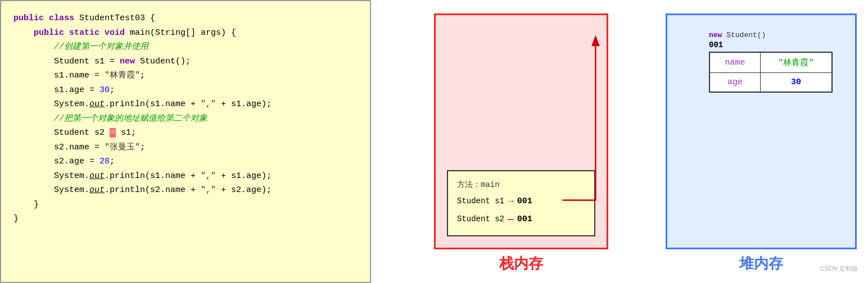  Describe the element at coordinates (186, 219) in the screenshot. I see `code-line-15: }` at that location.